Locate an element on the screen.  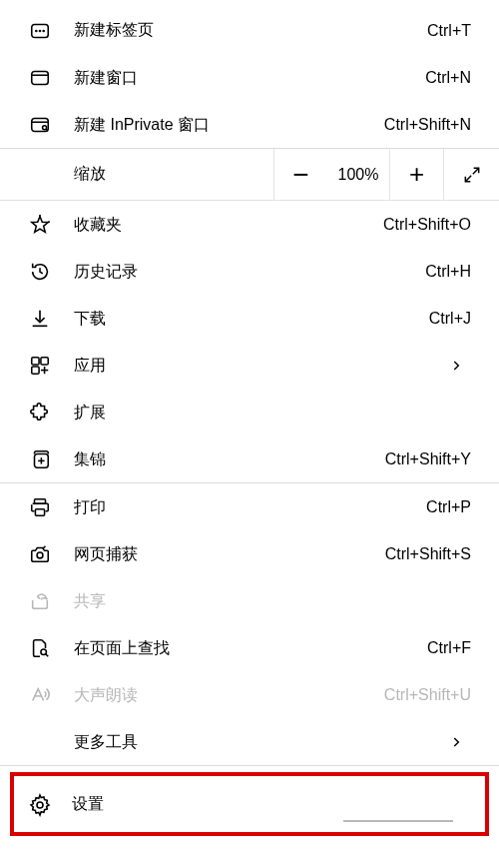
menu-shortcut: Ctrl+N is located at coordinates (448, 78).